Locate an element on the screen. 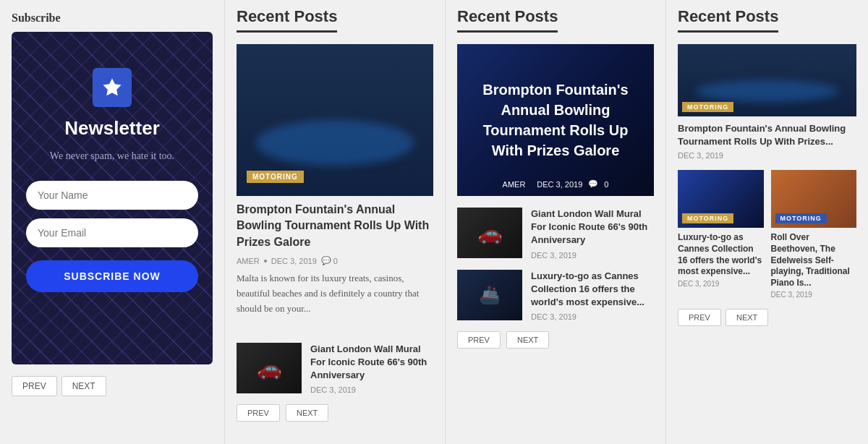 The width and height of the screenshot is (868, 444). prev-button: PREV is located at coordinates (35, 386).